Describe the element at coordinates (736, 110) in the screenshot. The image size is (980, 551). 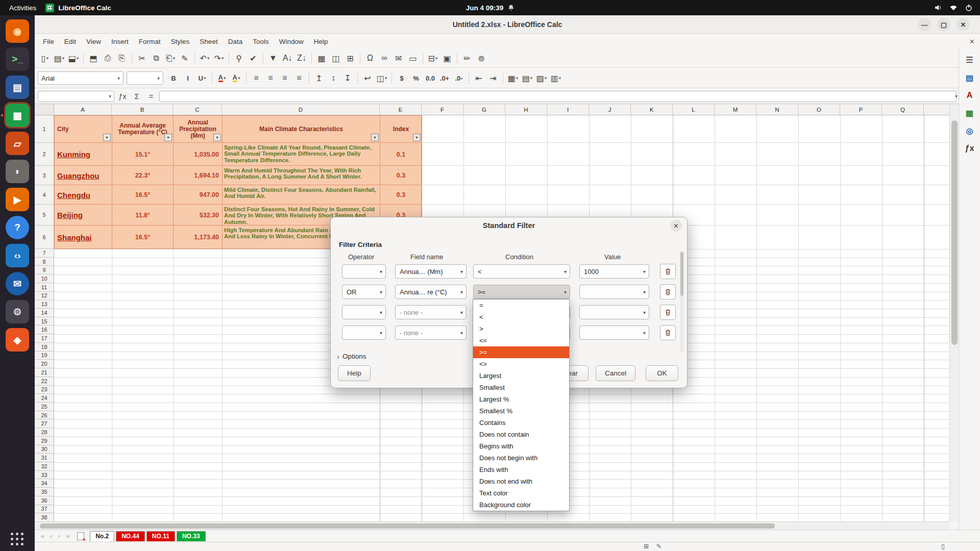
I see `column-header-M: M` at that location.